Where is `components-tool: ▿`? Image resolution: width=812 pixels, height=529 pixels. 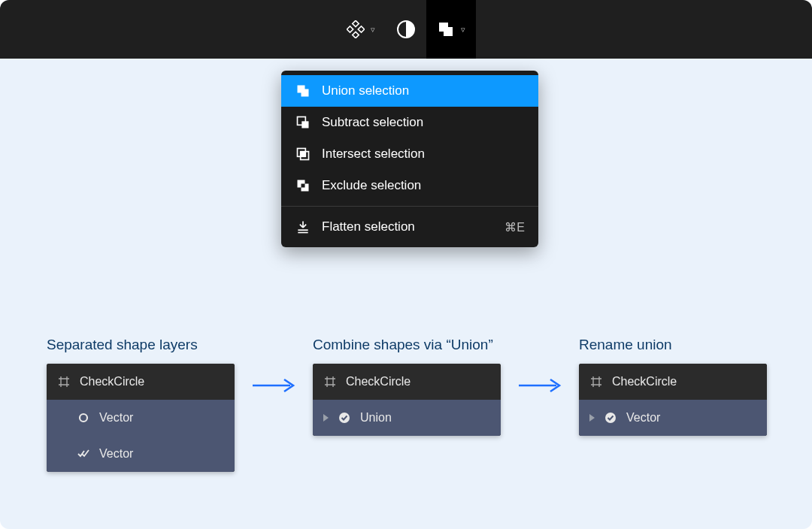 components-tool: ▿ is located at coordinates (361, 29).